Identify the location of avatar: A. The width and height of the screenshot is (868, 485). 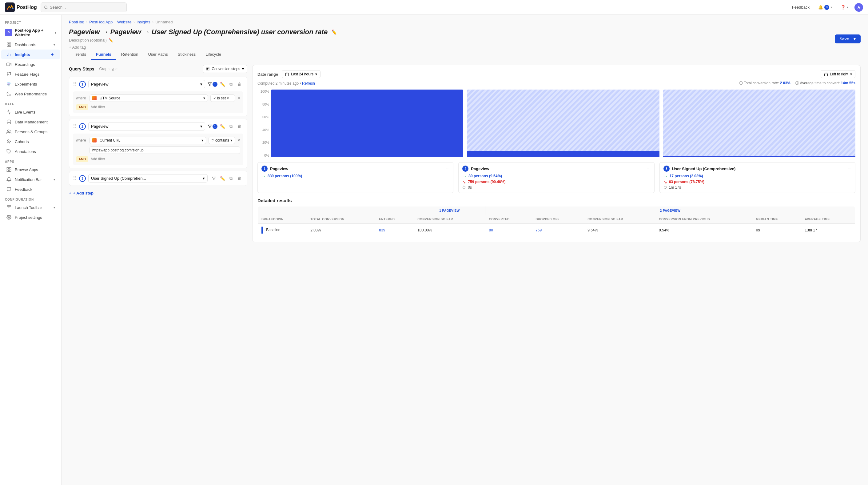
(859, 7).